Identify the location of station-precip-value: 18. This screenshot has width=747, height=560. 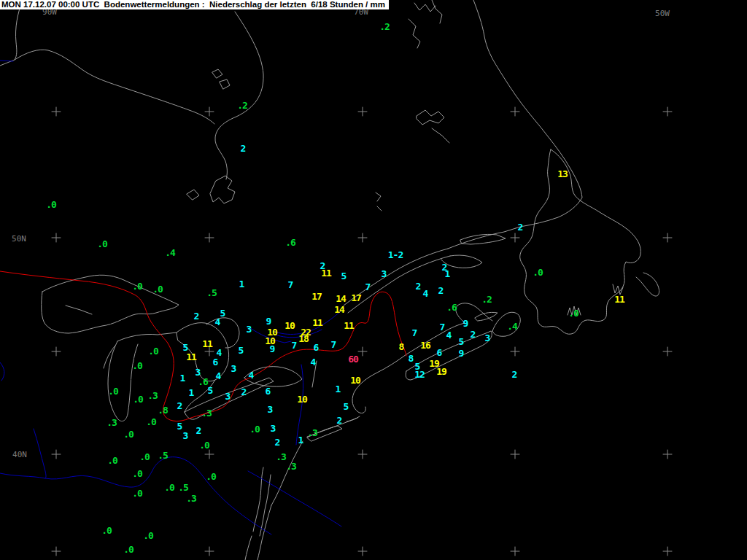
(303, 338).